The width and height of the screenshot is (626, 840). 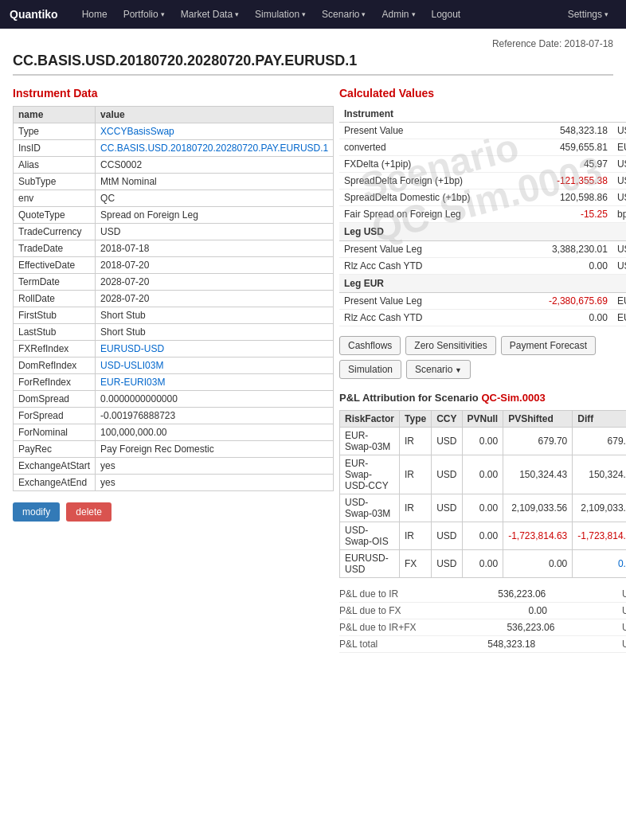 What do you see at coordinates (54, 199) in the screenshot?
I see `inst-name-cell: env` at bounding box center [54, 199].